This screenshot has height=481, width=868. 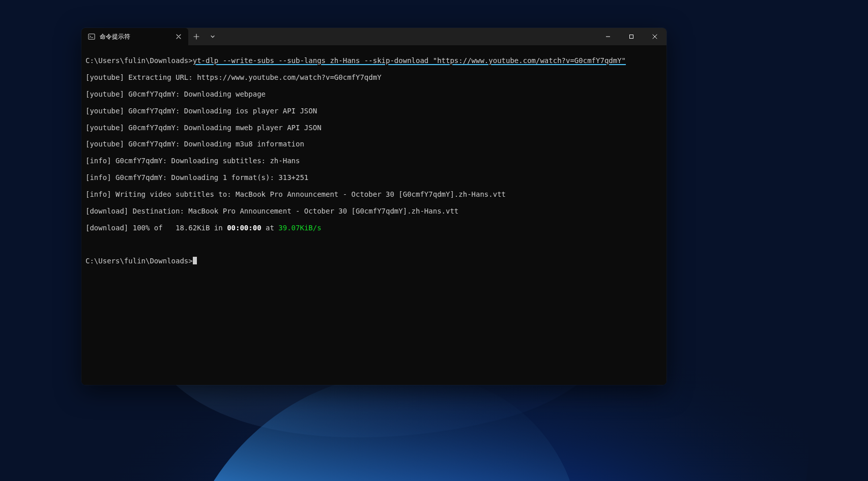 I want to click on titlebar-rest, so click(x=427, y=37).